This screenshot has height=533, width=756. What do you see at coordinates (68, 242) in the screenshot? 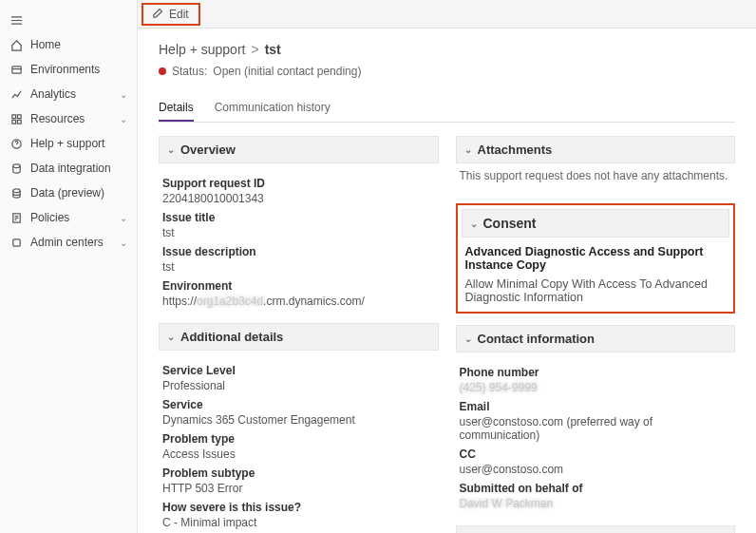
I see `sidebar-item-admin-centers: Admin centers ⌄` at bounding box center [68, 242].